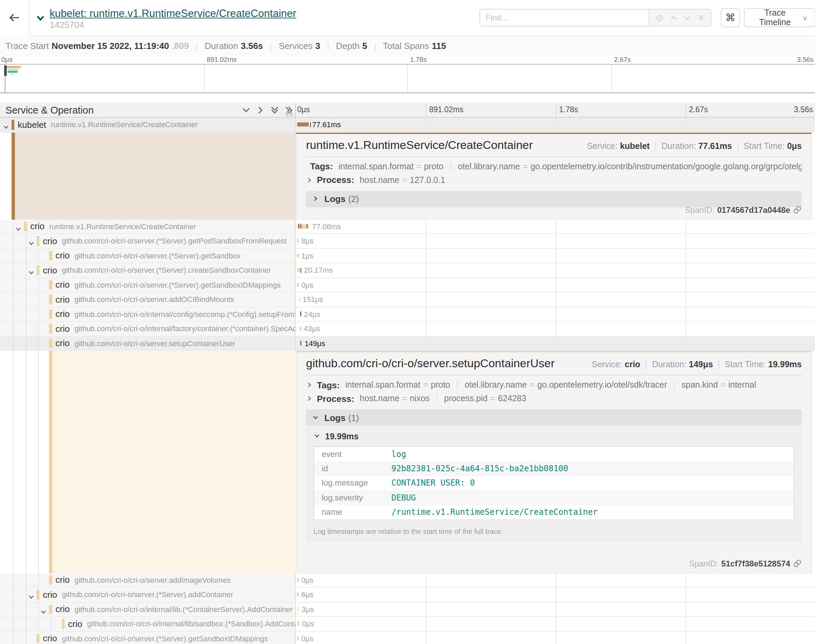 The image size is (815, 644). Describe the element at coordinates (589, 483) in the screenshot. I see `log-field-value: CONTAINER USER: 0` at that location.